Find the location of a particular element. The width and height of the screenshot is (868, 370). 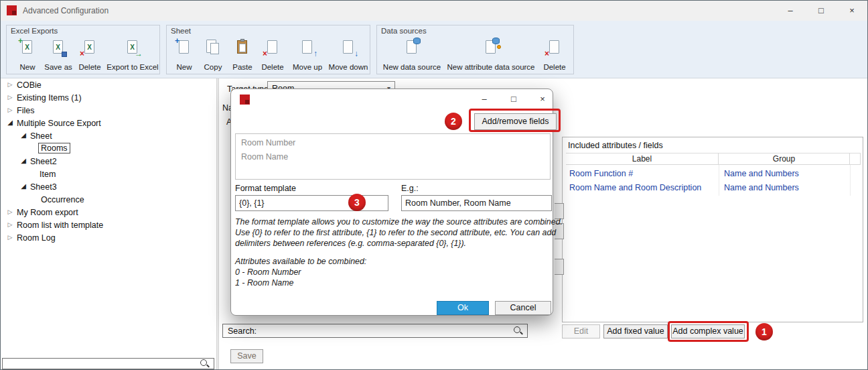

main-search-input is located at coordinates (384, 331).